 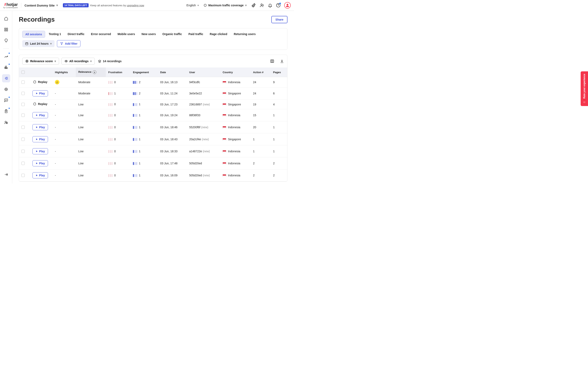 I want to click on column-header: Engagement, so click(x=144, y=72).